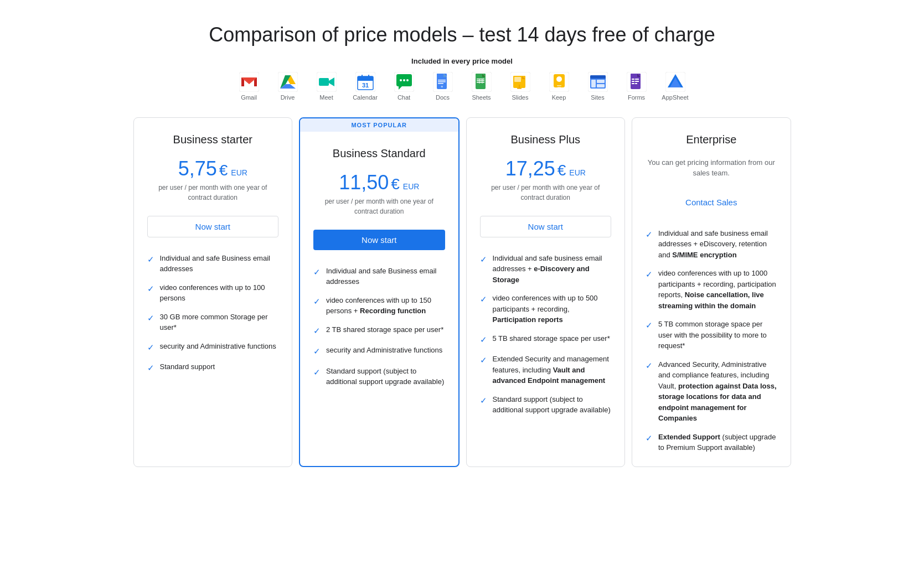 This screenshot has width=924, height=570. Describe the element at coordinates (288, 86) in the screenshot. I see `icon-drive: Drive` at that location.